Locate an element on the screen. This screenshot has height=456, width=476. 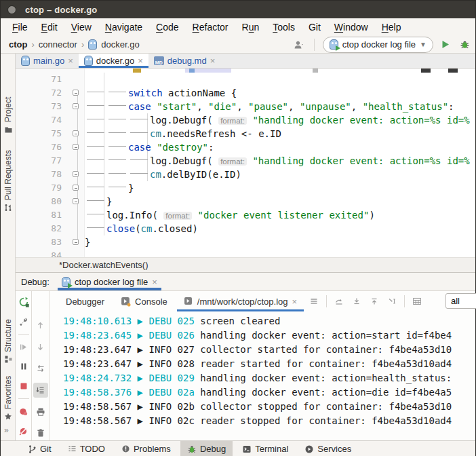
terminal-icon is located at coordinates (247, 449).